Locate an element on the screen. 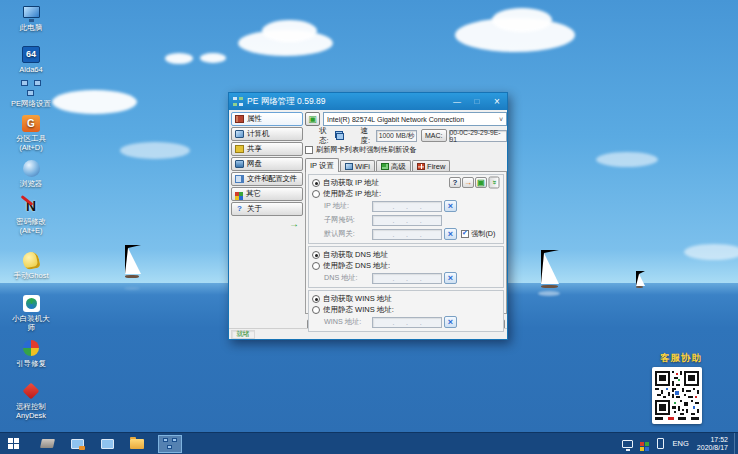 The height and width of the screenshot is (454, 738). icon-label: 浏览器 is located at coordinates (31, 184).